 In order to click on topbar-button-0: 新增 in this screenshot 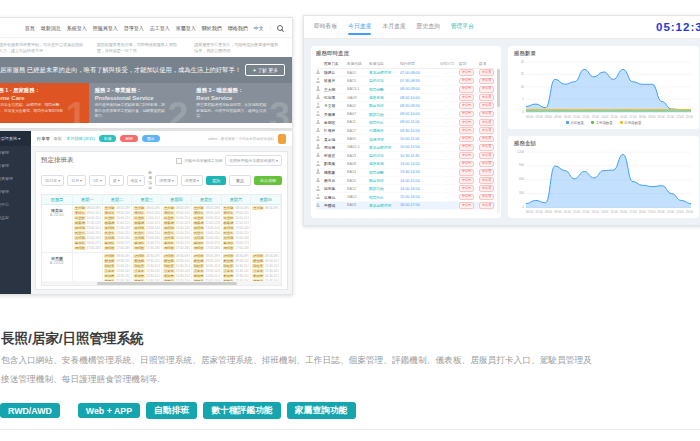, I will do `click(108, 138)`.